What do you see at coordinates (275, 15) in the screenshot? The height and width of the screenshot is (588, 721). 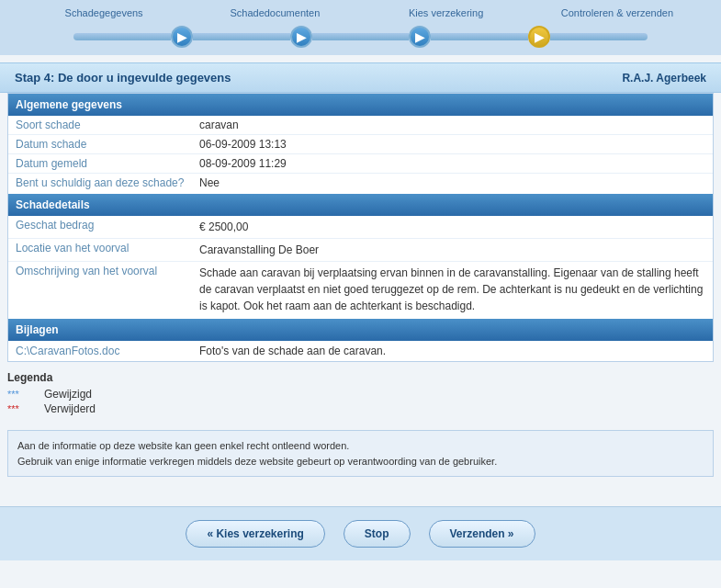 I see `progress-step-2: Schadedocumenten` at bounding box center [275, 15].